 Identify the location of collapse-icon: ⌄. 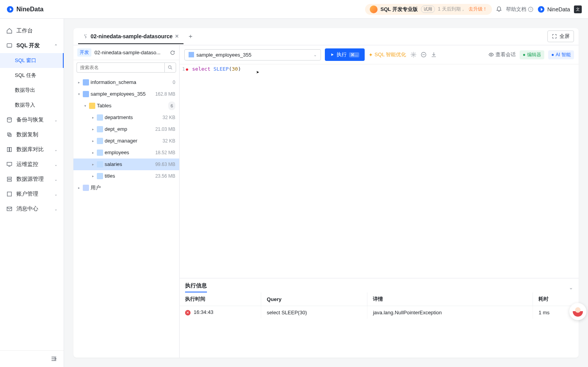
(571, 287).